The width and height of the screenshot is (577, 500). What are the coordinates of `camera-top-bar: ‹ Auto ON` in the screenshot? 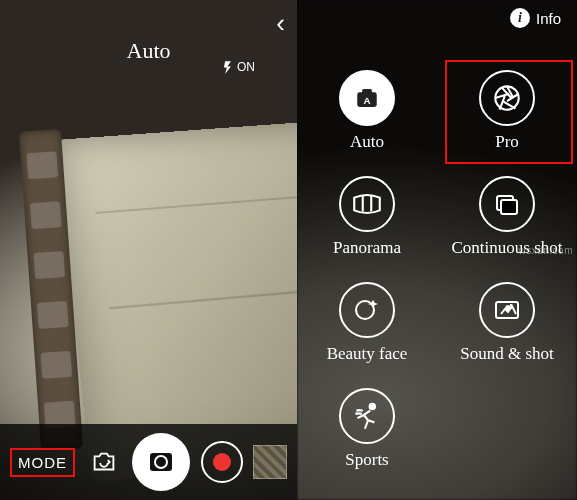 It's located at (148, 44).